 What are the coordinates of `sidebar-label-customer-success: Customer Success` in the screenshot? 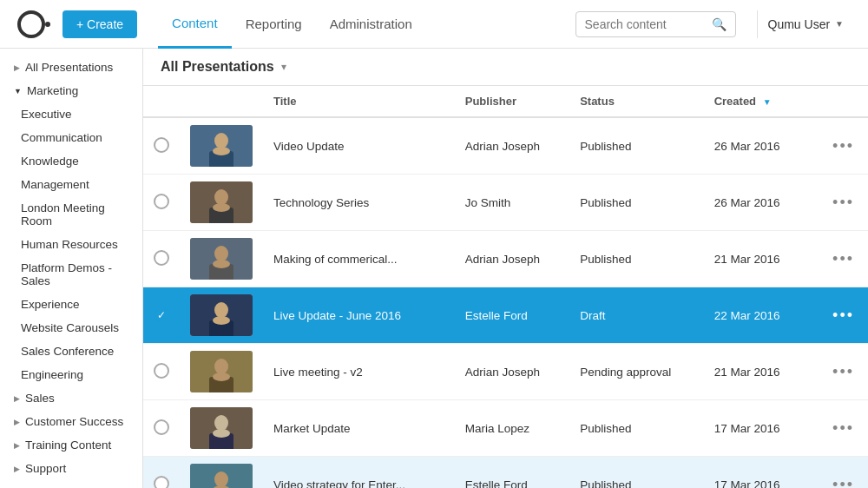 It's located at (75, 422).